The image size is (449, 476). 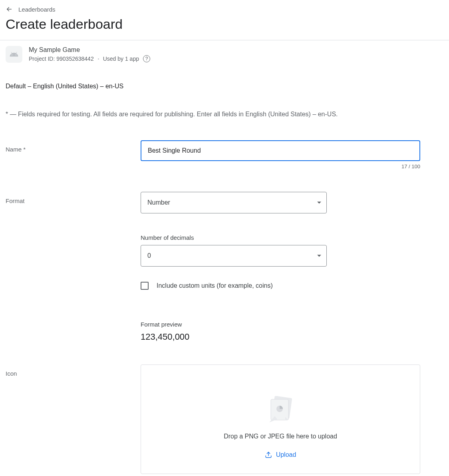 What do you see at coordinates (268, 455) in the screenshot?
I see `upload-icon` at bounding box center [268, 455].